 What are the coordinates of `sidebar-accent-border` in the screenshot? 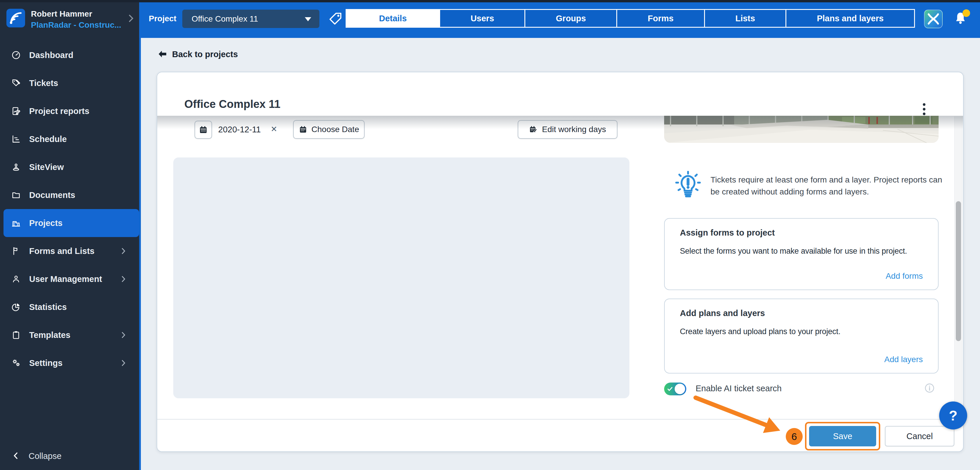 It's located at (140, 235).